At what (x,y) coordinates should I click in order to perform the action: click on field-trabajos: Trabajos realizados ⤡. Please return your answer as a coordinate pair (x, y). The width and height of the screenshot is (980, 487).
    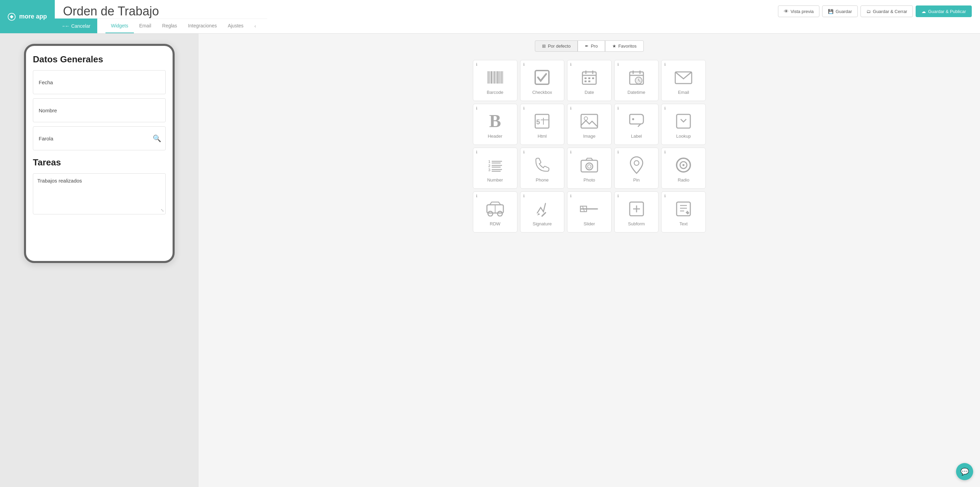
    Looking at the image, I should click on (99, 194).